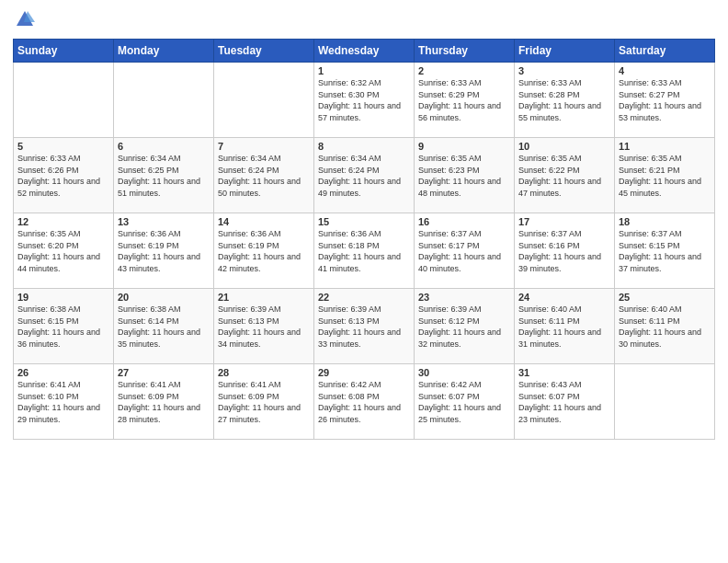 Image resolution: width=728 pixels, height=563 pixels. I want to click on calendar-cell: 22Sunrise: 6:39 AM Sunset: 6:13 PM Dayli…, so click(364, 327).